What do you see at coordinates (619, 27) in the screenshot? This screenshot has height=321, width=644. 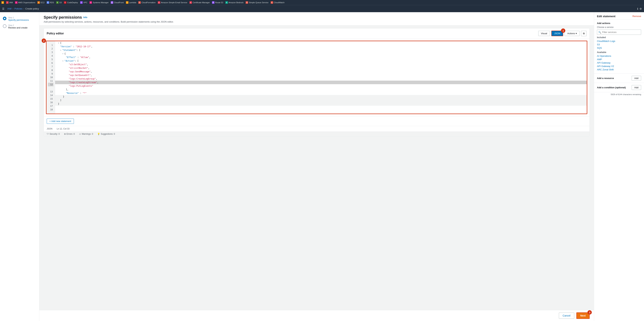 I see `choose-service-label: Choose a service` at bounding box center [619, 27].